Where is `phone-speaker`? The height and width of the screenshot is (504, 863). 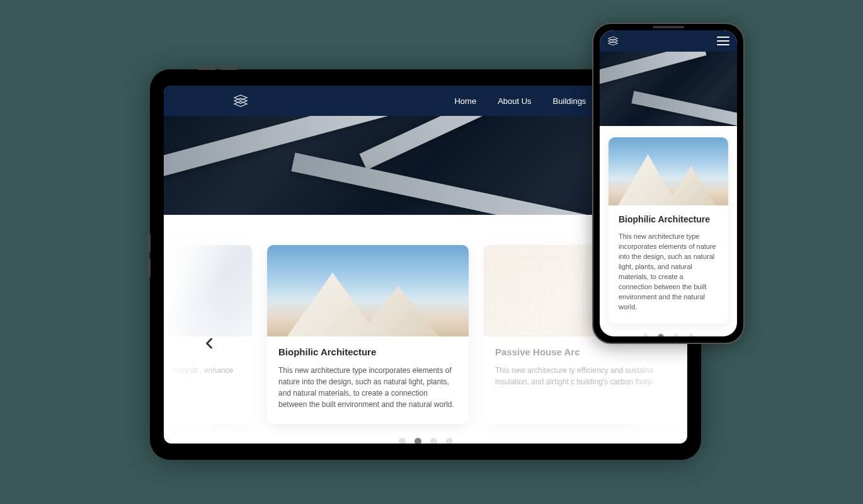 phone-speaker is located at coordinates (668, 27).